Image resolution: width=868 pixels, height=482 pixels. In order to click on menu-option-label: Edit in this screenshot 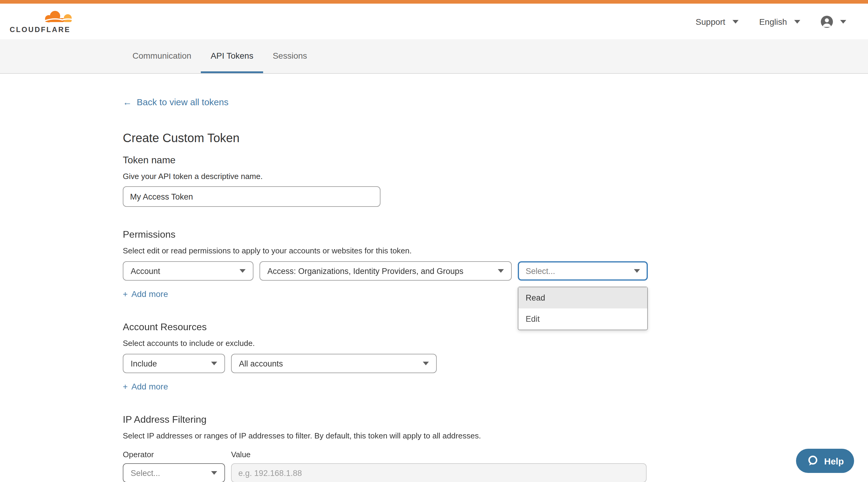, I will do `click(533, 319)`.